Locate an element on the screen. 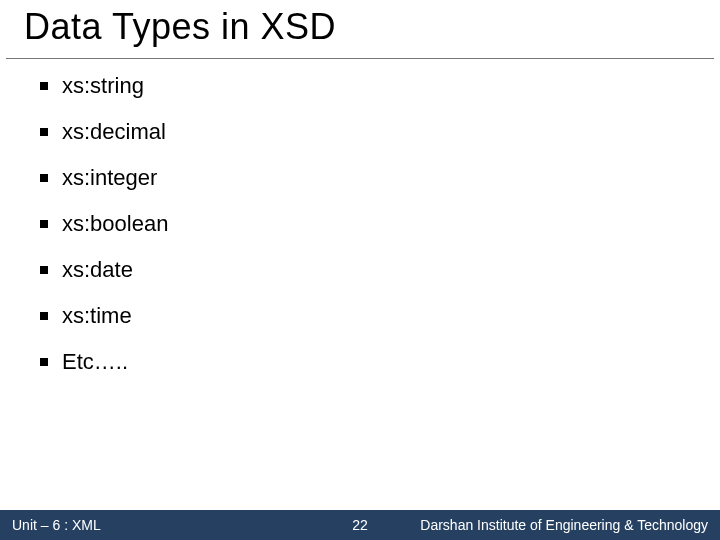 The width and height of the screenshot is (720, 540). list-item: xs:decimal is located at coordinates (360, 132).